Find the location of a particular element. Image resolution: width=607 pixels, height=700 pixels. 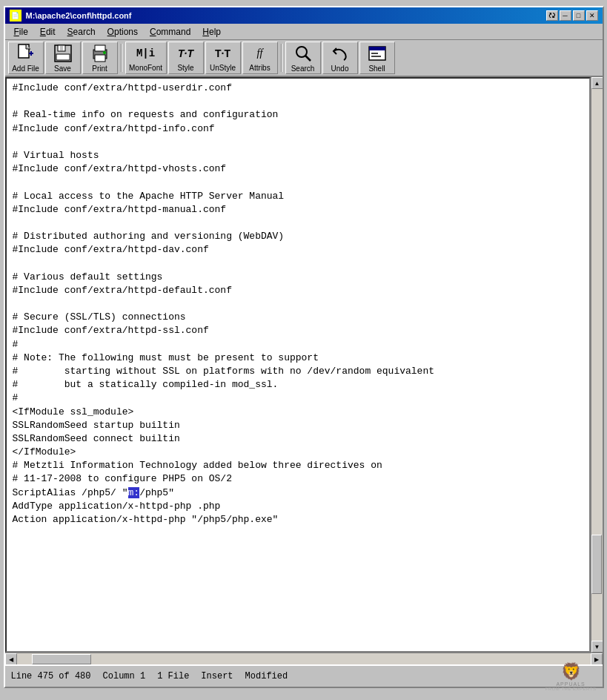

title-bar-left: 📄 M:\apache2\conf\httpd.conf is located at coordinates (71, 16).